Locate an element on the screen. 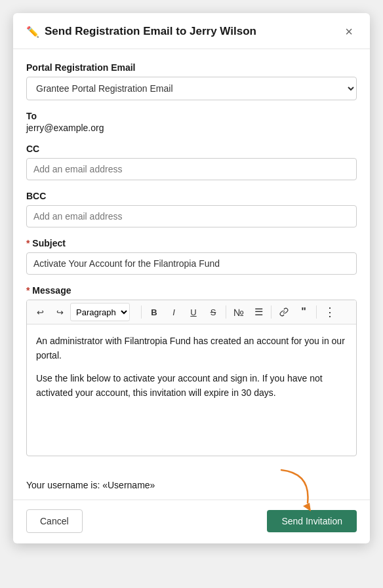  message-label: Message is located at coordinates (192, 290).